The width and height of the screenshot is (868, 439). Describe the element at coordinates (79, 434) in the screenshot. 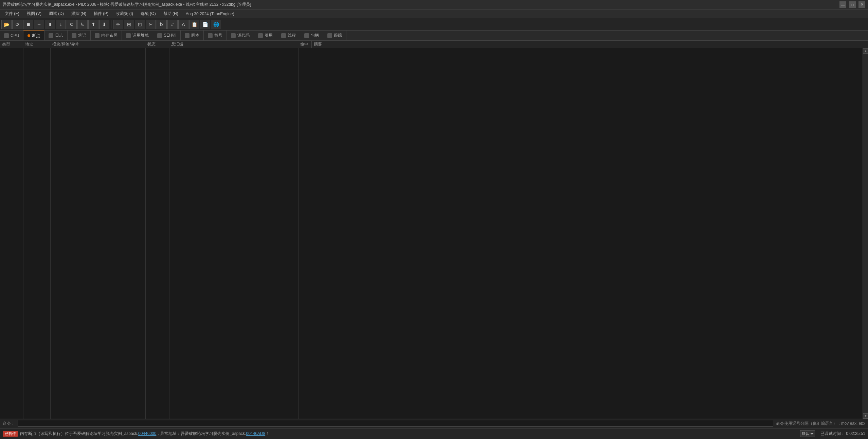

I see `status-description: 内存断点（读写和执行）位于吾爱破解论坛学习脱壳实例_aspack.` at that location.